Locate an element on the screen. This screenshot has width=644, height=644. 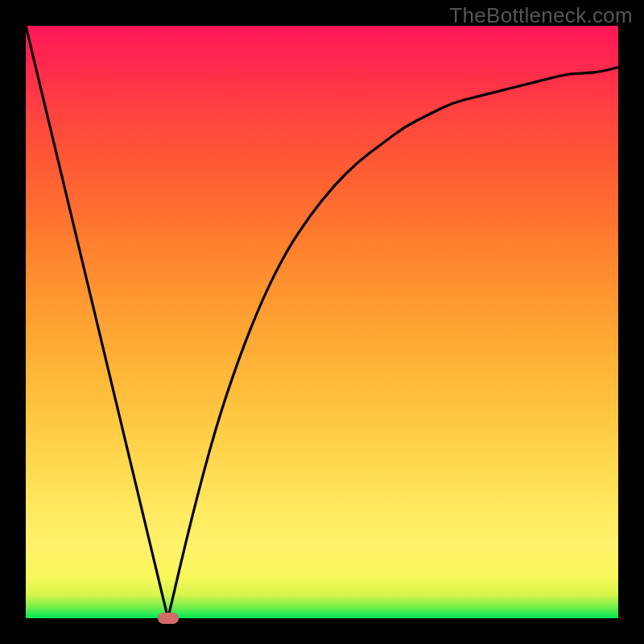
optimum-marker is located at coordinates (168, 618).